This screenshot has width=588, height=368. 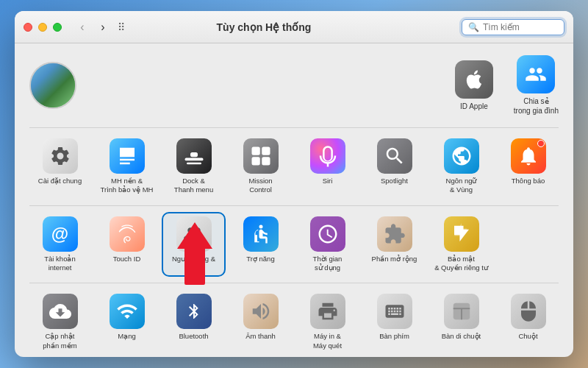 I want to click on minimize-button, so click(x=43, y=27).